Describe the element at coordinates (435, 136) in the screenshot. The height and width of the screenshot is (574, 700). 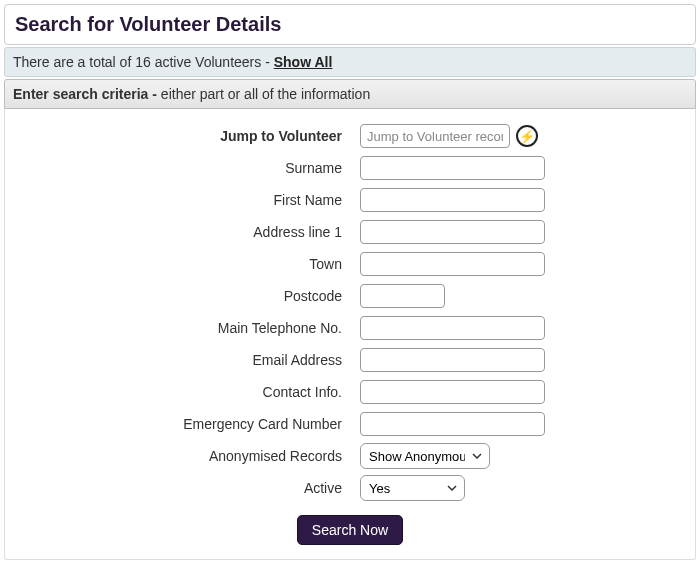
I see `jump-input` at that location.